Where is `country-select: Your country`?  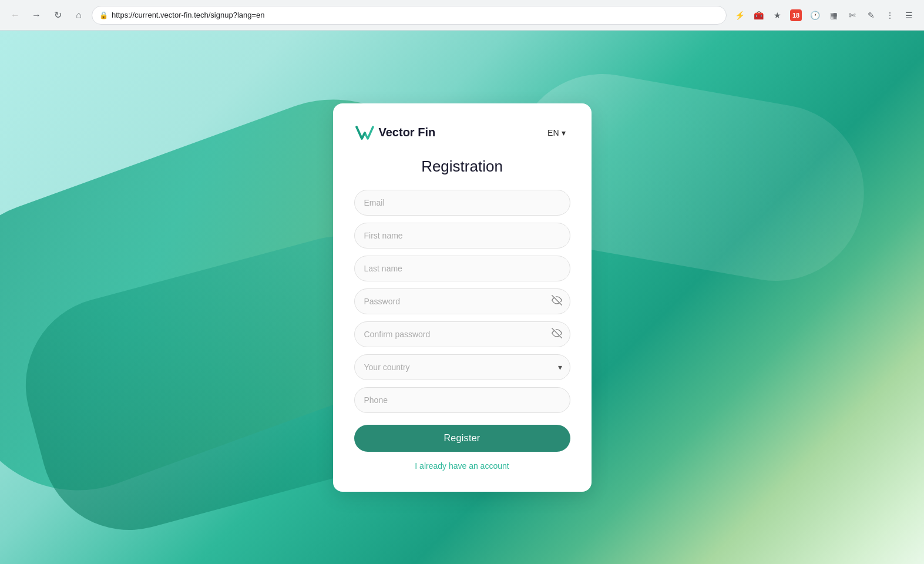
country-select: Your country is located at coordinates (462, 367).